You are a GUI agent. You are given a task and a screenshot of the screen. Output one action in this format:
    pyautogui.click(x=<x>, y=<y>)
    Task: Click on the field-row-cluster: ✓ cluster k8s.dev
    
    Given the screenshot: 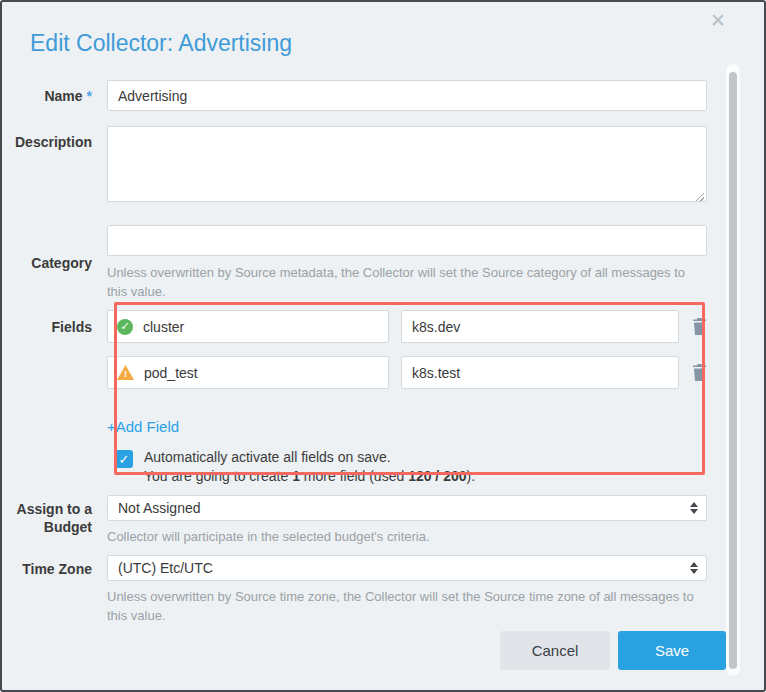 What is the action you would take?
    pyautogui.click(x=407, y=326)
    